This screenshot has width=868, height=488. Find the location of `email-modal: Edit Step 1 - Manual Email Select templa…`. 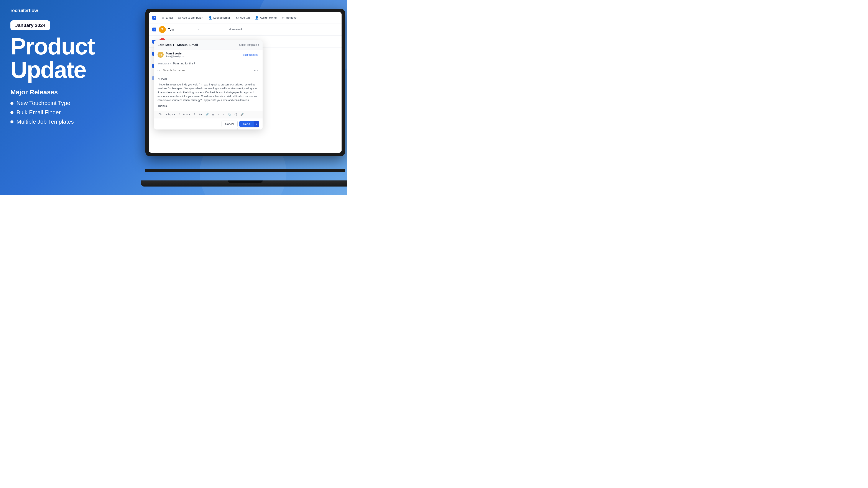

email-modal: Edit Step 1 - Manual Email Select templa… is located at coordinates (208, 85).